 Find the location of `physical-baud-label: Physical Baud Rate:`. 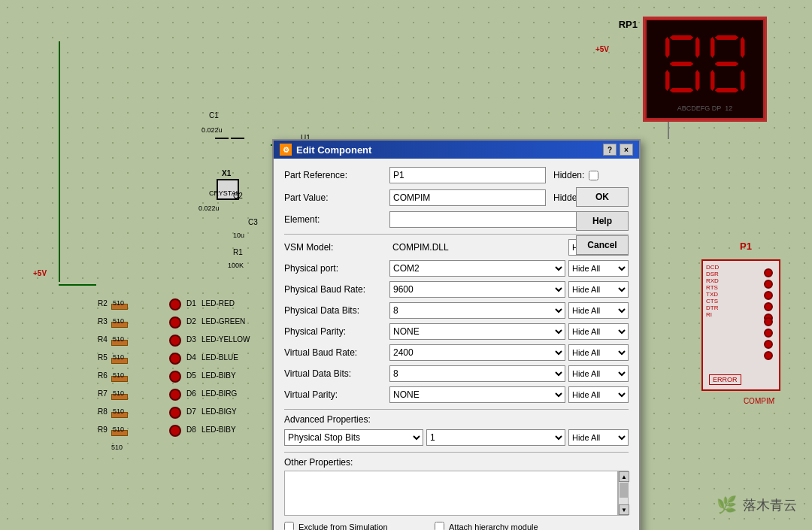

physical-baud-label: Physical Baud Rate: is located at coordinates (337, 289).